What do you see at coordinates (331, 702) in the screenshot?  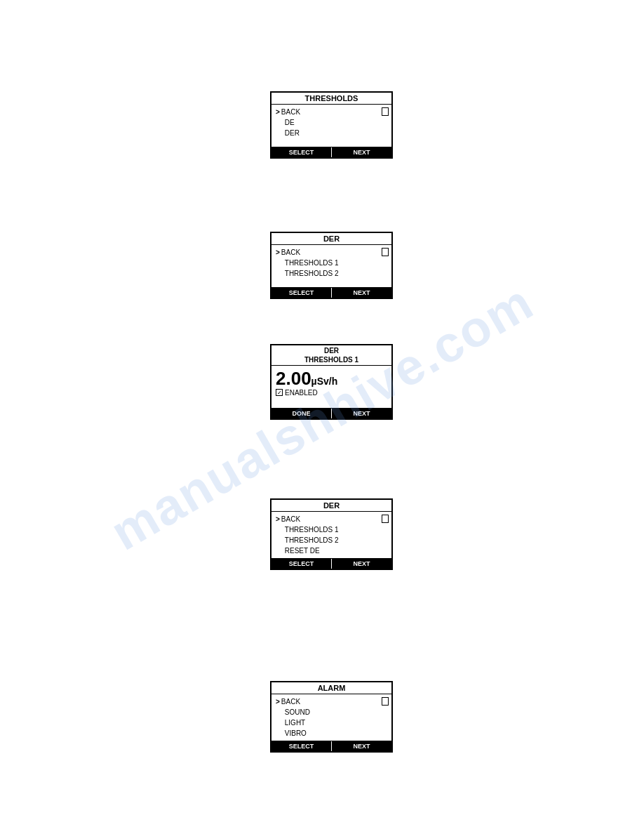 I see `screen5-item-back: > BACK` at bounding box center [331, 702].